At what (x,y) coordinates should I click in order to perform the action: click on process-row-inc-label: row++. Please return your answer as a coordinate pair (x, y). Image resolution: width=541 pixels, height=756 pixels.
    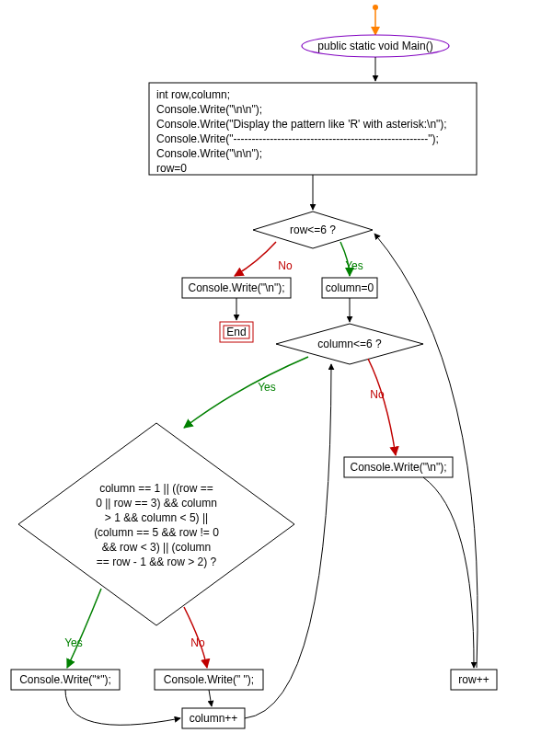
    Looking at the image, I should click on (473, 680).